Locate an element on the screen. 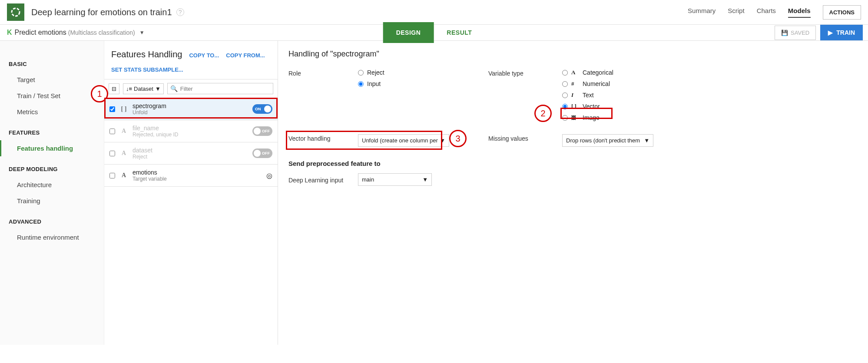 This screenshot has height=363, width=868. detail-title: Handling of "spectrogram" is located at coordinates (573, 54).